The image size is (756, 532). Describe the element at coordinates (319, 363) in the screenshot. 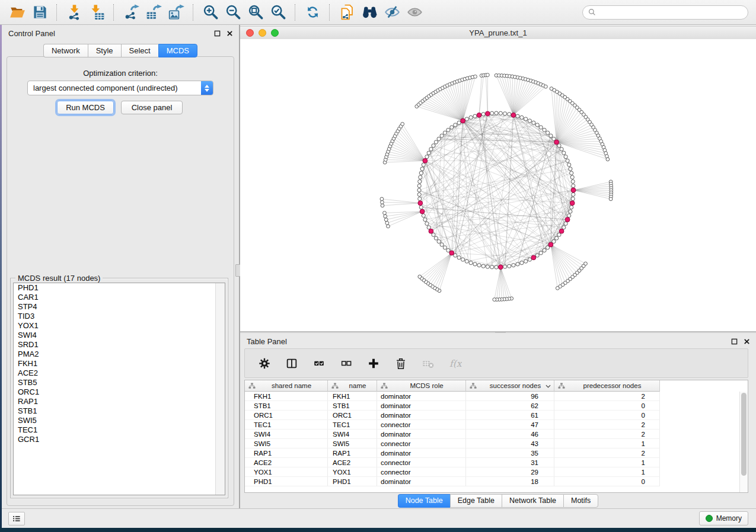

I see `select-all-rows-button` at that location.